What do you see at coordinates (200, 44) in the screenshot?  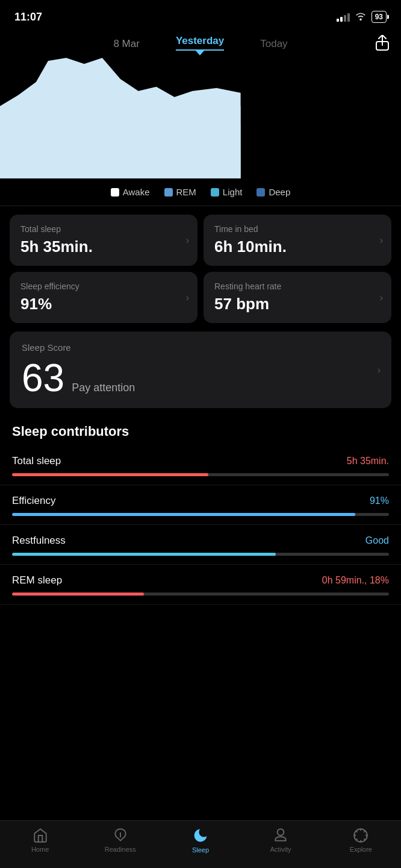 I see `date-nav: 8 Mar Yesterday Today` at bounding box center [200, 44].